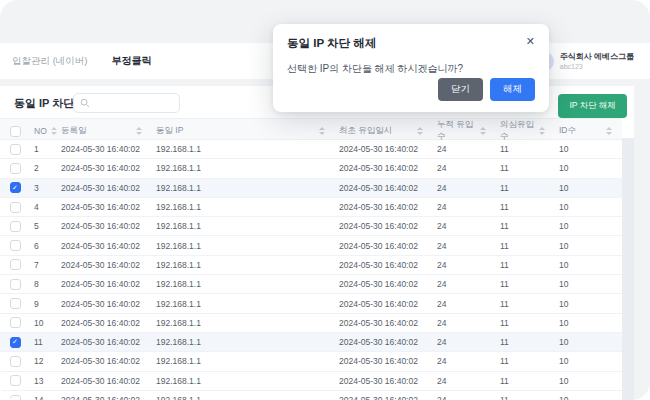  Describe the element at coordinates (311, 226) in the screenshot. I see `table-row: 52024-05-30 16:40:02192.168.1.12024-05-3…` at that location.